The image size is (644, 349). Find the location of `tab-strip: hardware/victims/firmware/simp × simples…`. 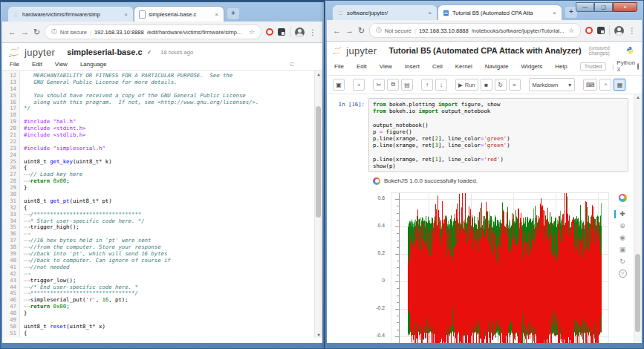

tab-strip: hardware/victims/firmware/simp × simples… is located at coordinates (162, 12).